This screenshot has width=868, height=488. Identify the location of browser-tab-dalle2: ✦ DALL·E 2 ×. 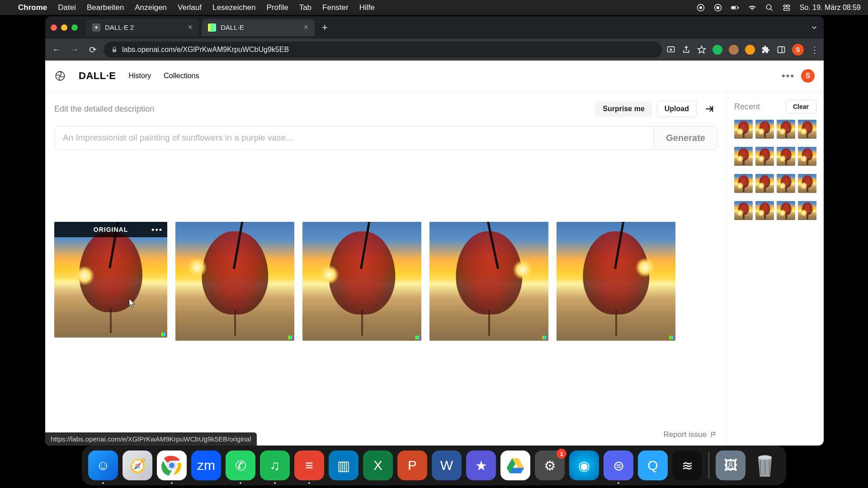
(142, 28).